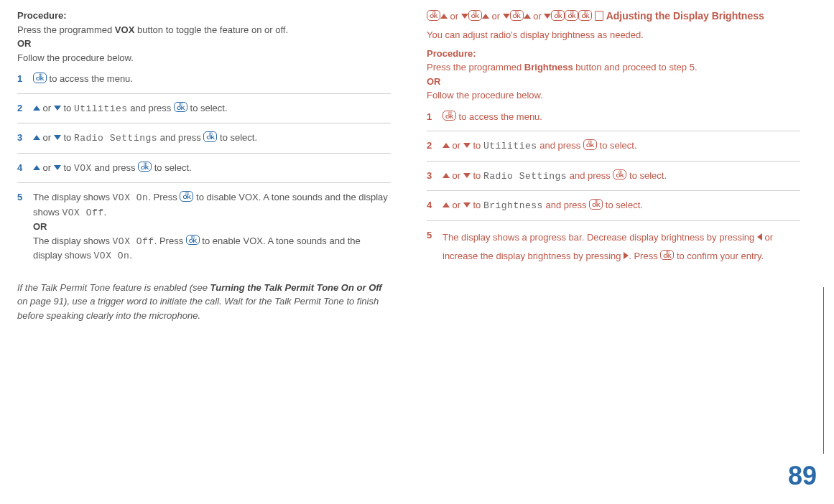 This screenshot has width=834, height=504. I want to click on step-5: 5 The display shows VOX On. Press OK to …, so click(204, 229).